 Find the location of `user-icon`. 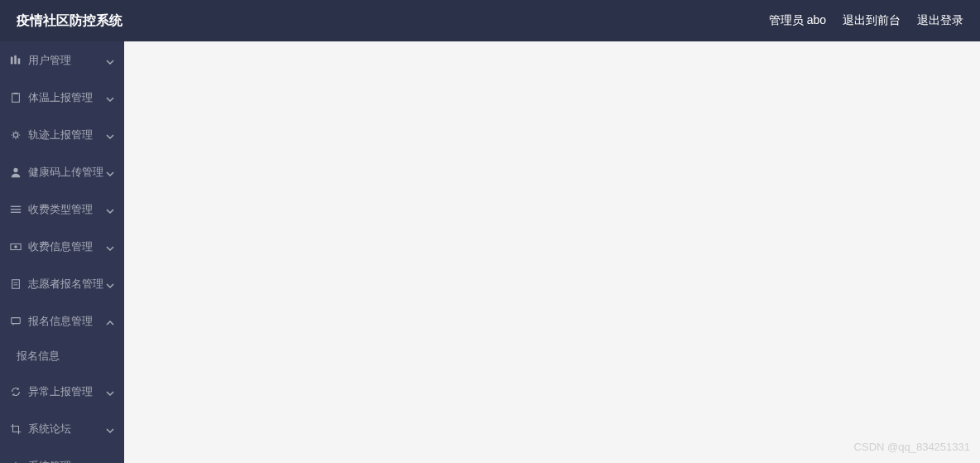

user-icon is located at coordinates (16, 172).